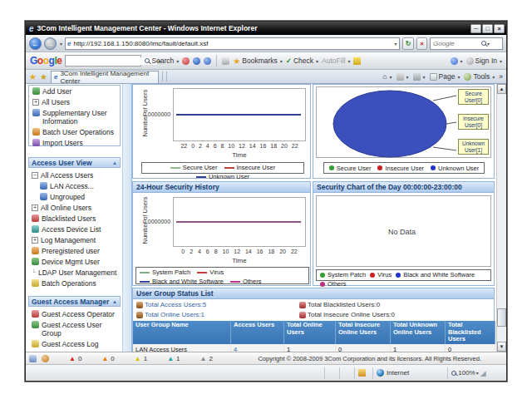 The height and width of the screenshot is (399, 532). What do you see at coordinates (422, 43) in the screenshot?
I see `stop-button: ×` at bounding box center [422, 43].